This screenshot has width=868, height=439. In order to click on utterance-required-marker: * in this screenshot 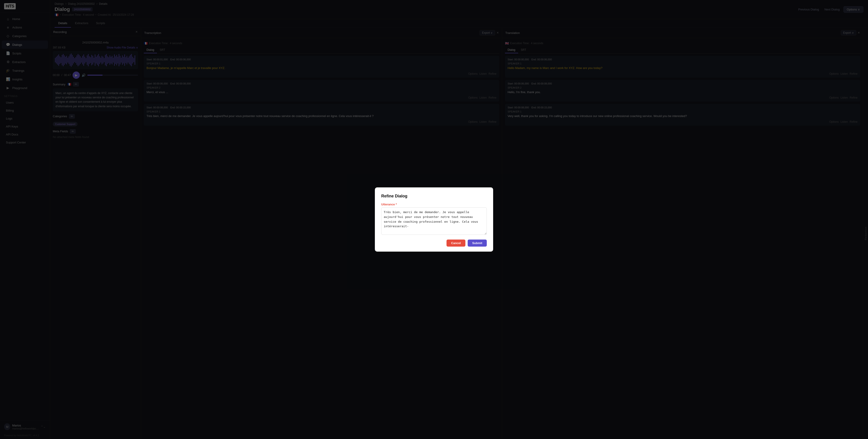, I will do `click(396, 204)`.